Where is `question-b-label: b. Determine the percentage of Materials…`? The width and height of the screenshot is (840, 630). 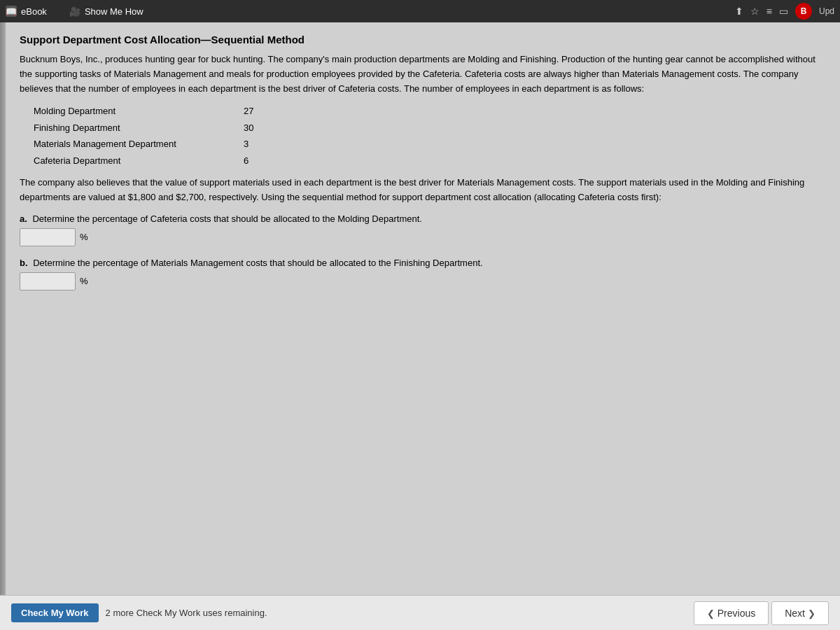 question-b-label: b. Determine the percentage of Materials… is located at coordinates (423, 263).